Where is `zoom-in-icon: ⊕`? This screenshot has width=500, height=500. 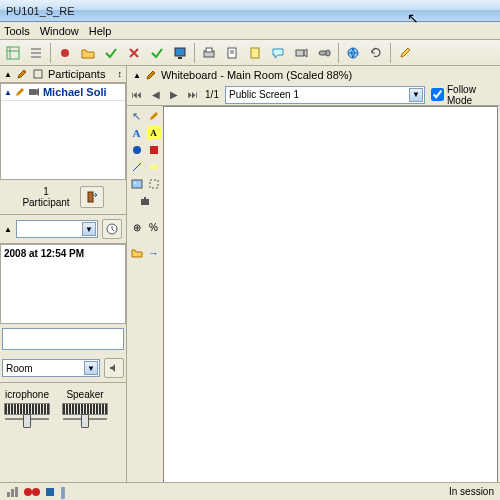
zoom-in-icon: ⊕ is located at coordinates (137, 227).